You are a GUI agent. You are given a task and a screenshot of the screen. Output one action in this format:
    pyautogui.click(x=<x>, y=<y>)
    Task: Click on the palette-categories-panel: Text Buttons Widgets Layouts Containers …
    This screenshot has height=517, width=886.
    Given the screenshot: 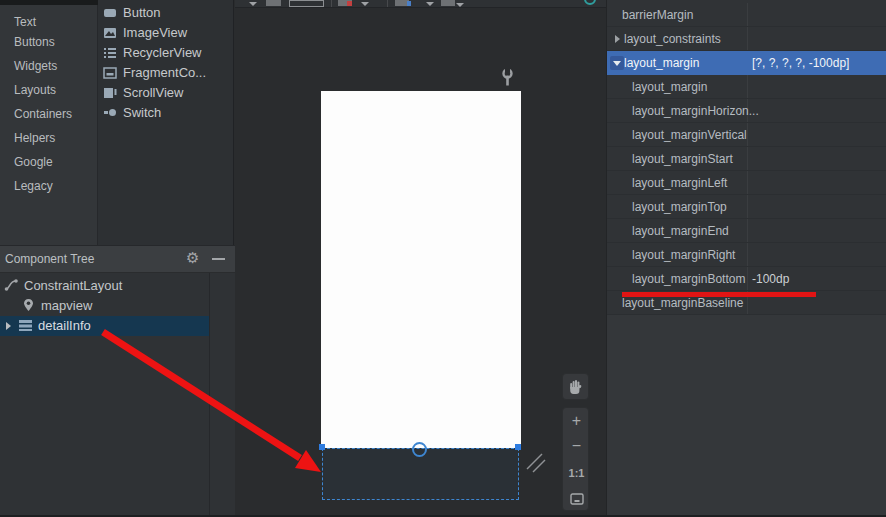 What is the action you would take?
    pyautogui.click(x=49, y=122)
    